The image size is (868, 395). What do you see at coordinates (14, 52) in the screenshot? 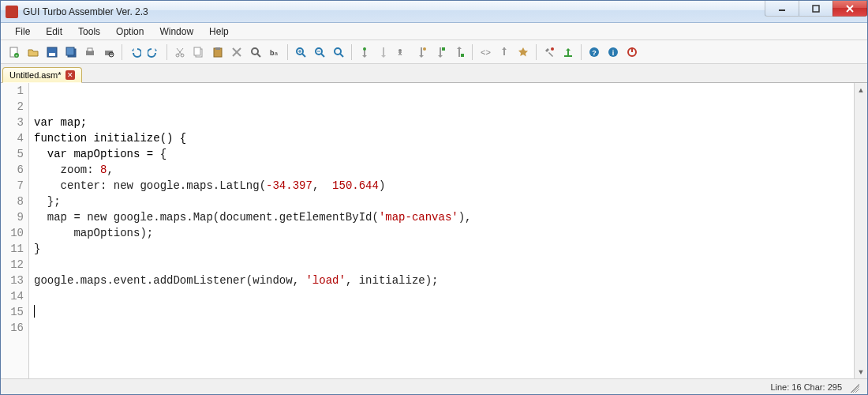
I see `new-file-button: +` at bounding box center [14, 52].